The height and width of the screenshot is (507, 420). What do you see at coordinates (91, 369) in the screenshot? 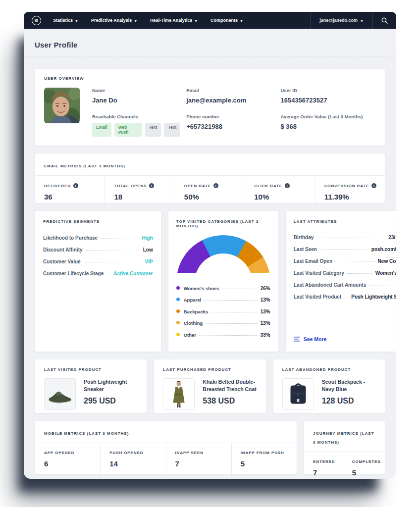
I see `section-label: LAST VISITED PRODUCT` at bounding box center [91, 369].